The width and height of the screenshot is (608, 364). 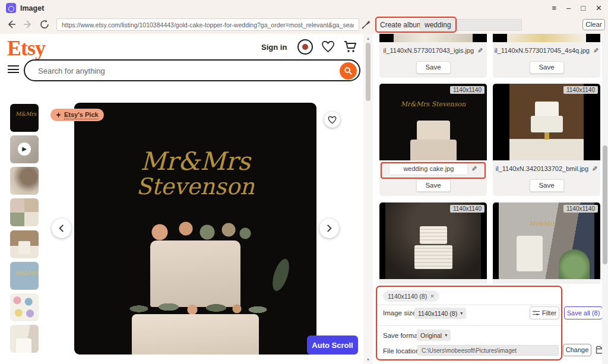 What do you see at coordinates (488, 350) in the screenshot?
I see `file-location-input` at bounding box center [488, 350].